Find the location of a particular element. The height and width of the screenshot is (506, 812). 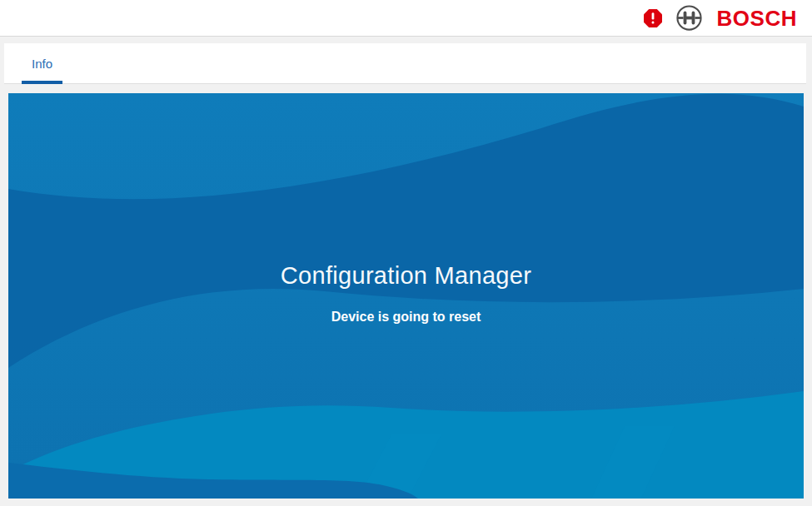

tab-bar: Info is located at coordinates (405, 63).